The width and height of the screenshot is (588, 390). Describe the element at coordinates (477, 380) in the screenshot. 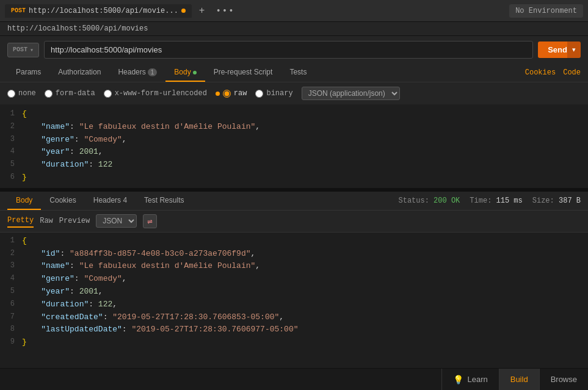

I see `learn-label: Learn` at that location.